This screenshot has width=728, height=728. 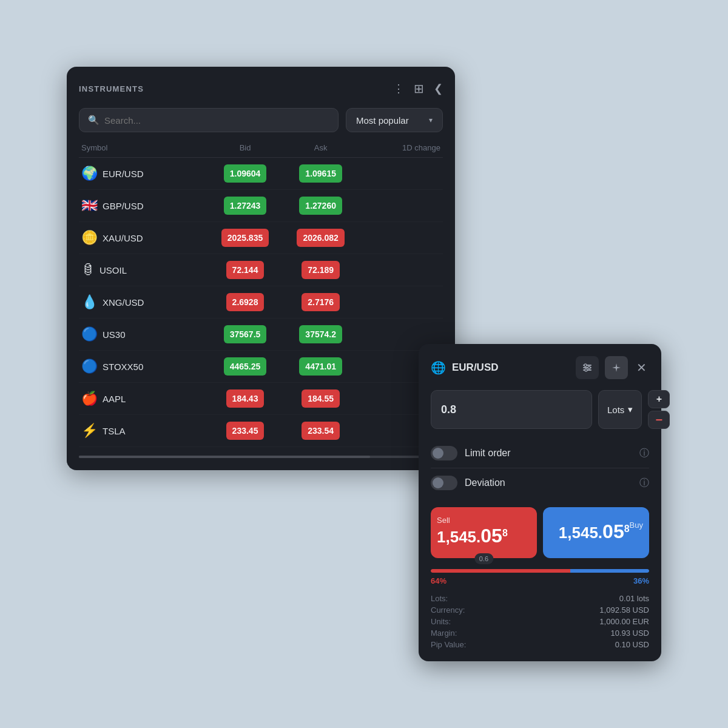 What do you see at coordinates (659, 399) in the screenshot?
I see `stepper-plus-button: +` at bounding box center [659, 399].